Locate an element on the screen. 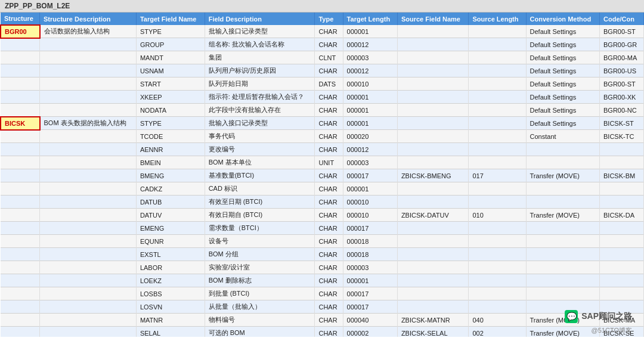 The width and height of the screenshot is (644, 341). table-row: START队列开始日期DATS000010Default SettingsBGR… is located at coordinates (322, 84).